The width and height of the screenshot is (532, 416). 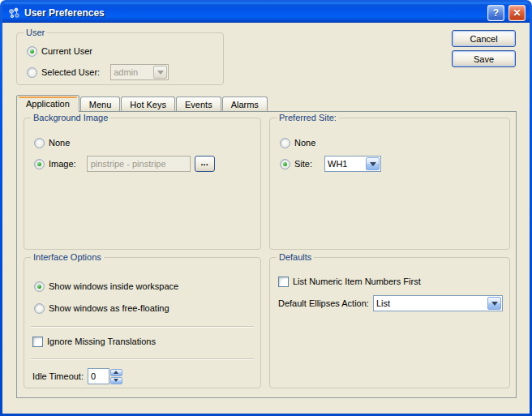 I want to click on background-image-option: Image: pinstripe - pinstripe ..., so click(x=125, y=164).